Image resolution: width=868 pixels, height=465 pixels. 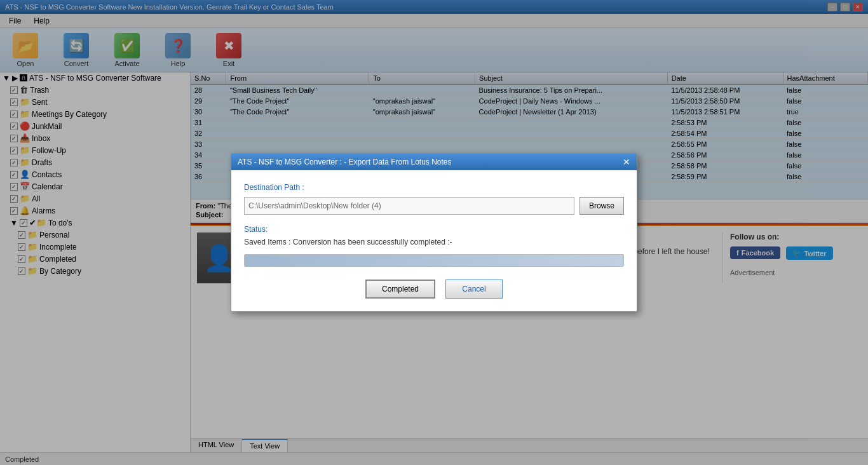 What do you see at coordinates (602, 206) in the screenshot?
I see `browse-button: Browse` at bounding box center [602, 206].